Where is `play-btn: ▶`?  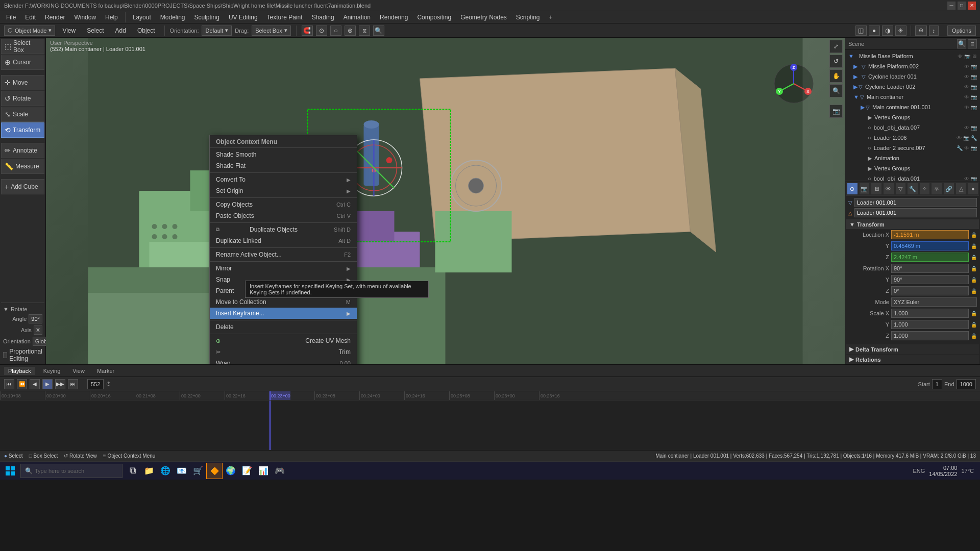 play-btn: ▶ is located at coordinates (47, 384).